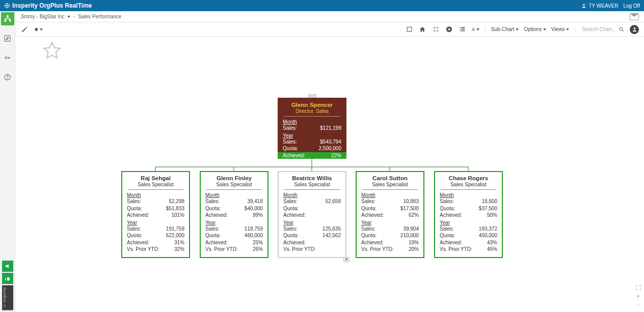 The height and width of the screenshot is (312, 644). Describe the element at coordinates (156, 215) in the screenshot. I see `node-child: Raj Sehgal Sales Specialist Month Sales:…` at that location.